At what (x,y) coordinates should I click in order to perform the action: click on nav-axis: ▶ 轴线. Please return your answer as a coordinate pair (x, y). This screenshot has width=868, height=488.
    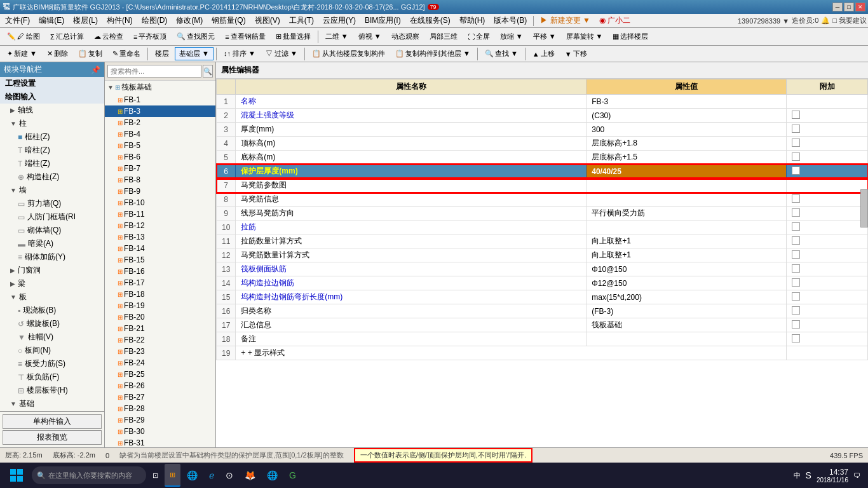
    Looking at the image, I should click on (52, 111).